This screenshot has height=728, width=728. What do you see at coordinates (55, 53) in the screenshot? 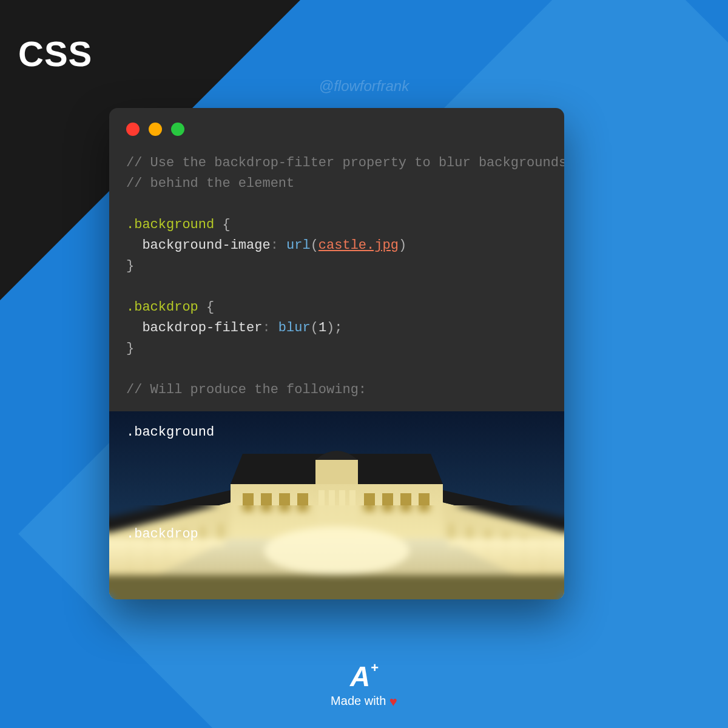
I see `css-badge: CSS` at bounding box center [55, 53].